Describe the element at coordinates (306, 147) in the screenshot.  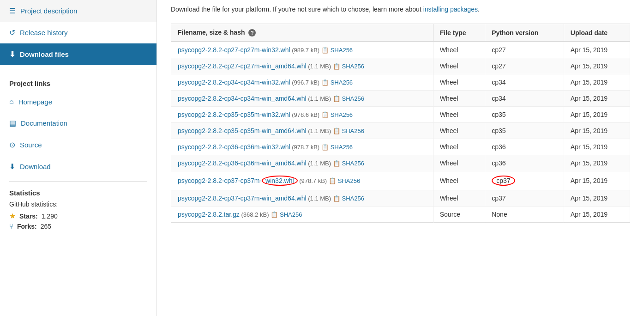
I see `file-size: (978.7 kB)` at that location.